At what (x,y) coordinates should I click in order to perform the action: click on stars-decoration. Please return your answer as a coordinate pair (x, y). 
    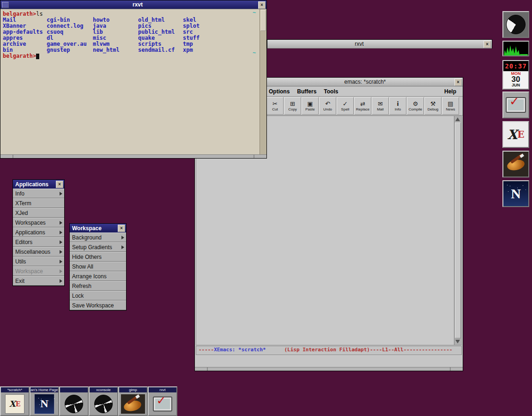
    Looking at the image, I should click on (39, 398).